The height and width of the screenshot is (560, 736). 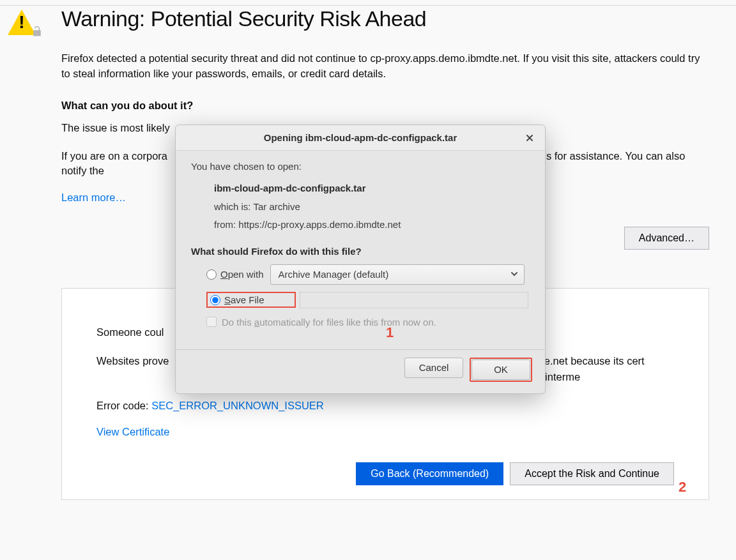 What do you see at coordinates (384, 66) in the screenshot?
I see `warning-lead-text: Firefox detected a potential security th…` at bounding box center [384, 66].